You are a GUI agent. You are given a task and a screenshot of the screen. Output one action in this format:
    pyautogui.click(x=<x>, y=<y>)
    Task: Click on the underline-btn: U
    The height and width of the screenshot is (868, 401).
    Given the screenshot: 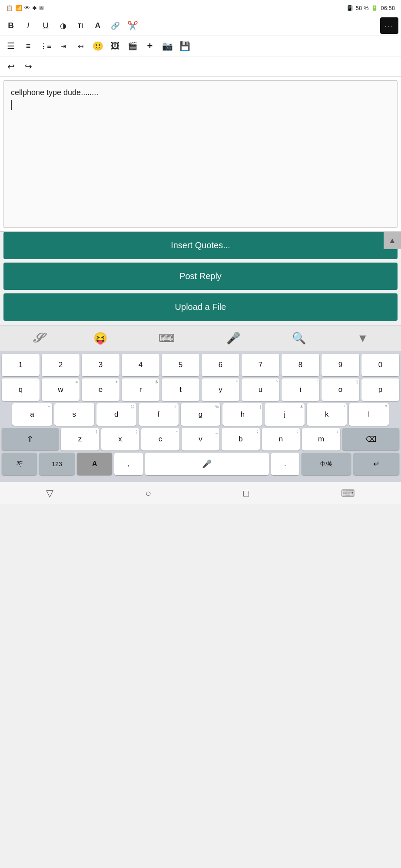 What is the action you would take?
    pyautogui.click(x=46, y=26)
    